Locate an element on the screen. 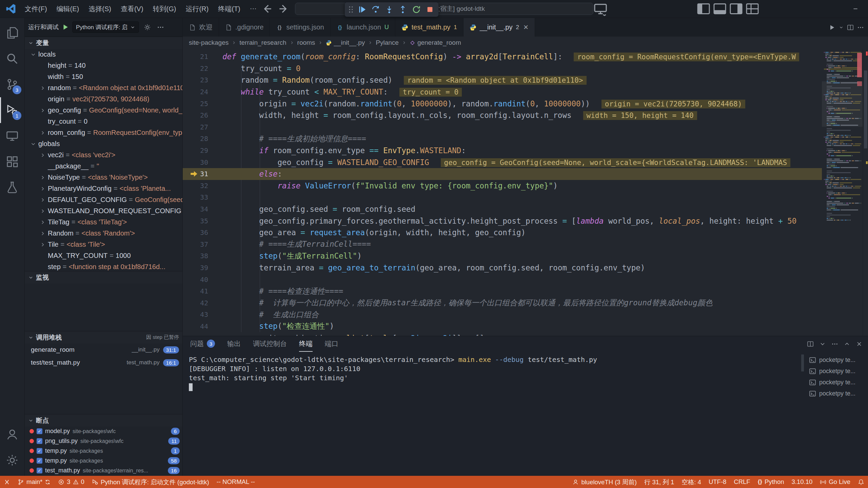 Image resolution: width=868 pixels, height=488 pixels. variable-row: PlanetaryWindConfig=<class 'Planeta... is located at coordinates (104, 188).